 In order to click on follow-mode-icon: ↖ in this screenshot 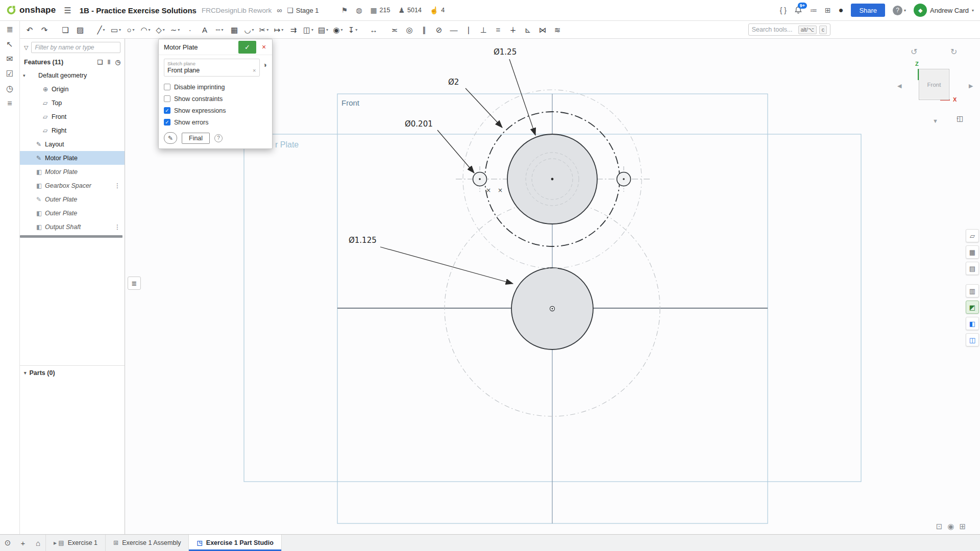, I will do `click(9, 44)`.